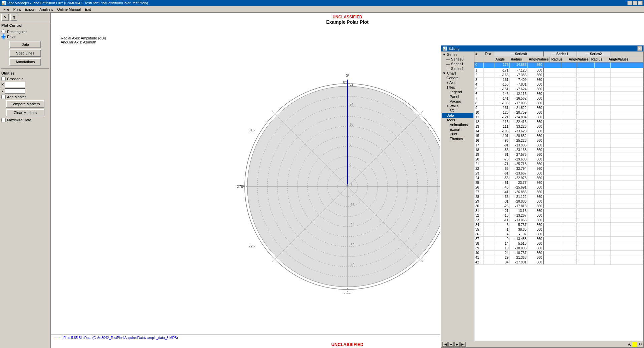 This screenshot has height=348, width=644. I want to click on tree-titles: Titles, so click(457, 87).